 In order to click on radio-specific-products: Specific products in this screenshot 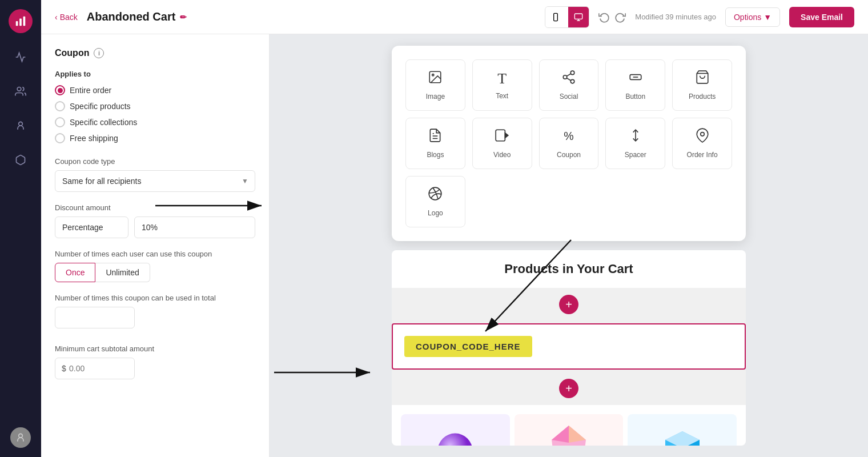, I will do `click(155, 106)`.